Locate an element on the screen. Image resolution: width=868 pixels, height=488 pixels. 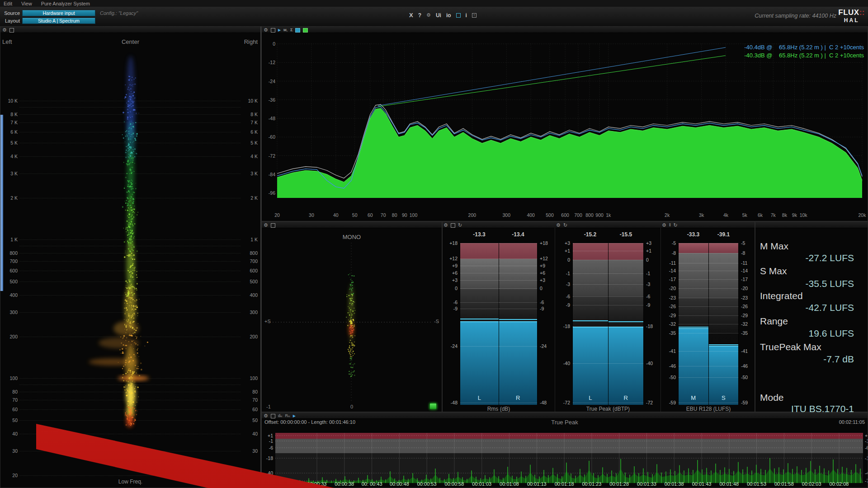
stat-value: -7.7 dB is located at coordinates (839, 359).